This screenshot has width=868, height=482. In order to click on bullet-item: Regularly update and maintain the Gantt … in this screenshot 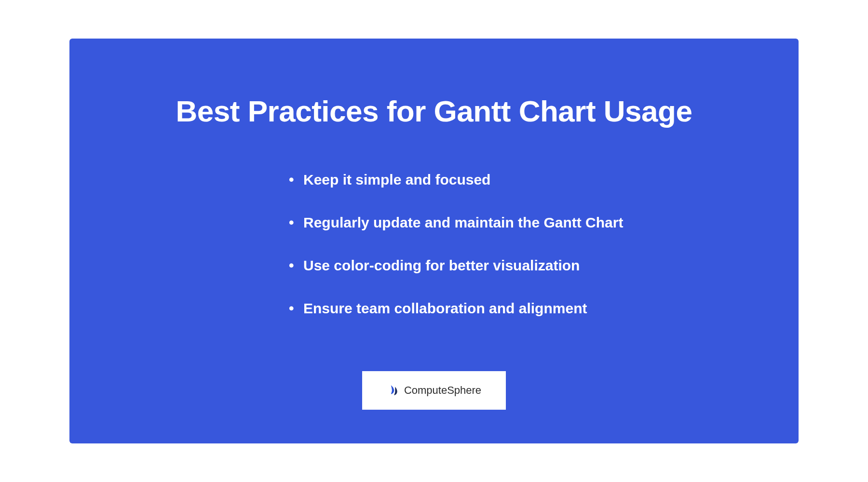, I will do `click(544, 223)`.